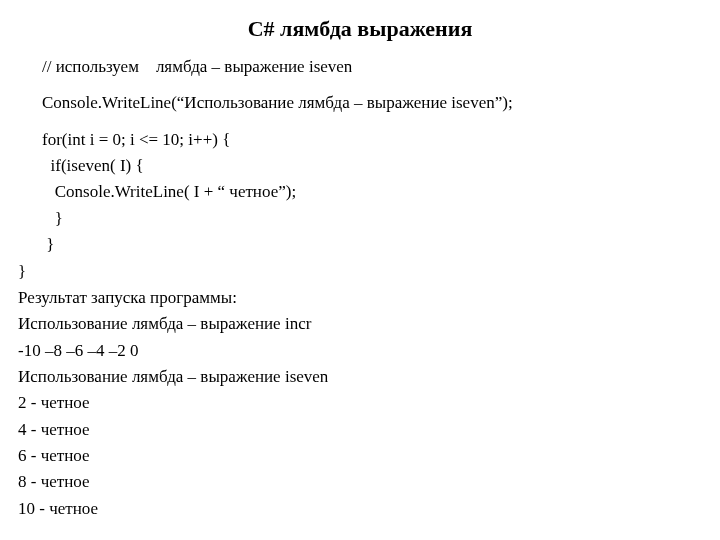 The width and height of the screenshot is (720, 540). I want to click on output-line: Использование лямбда – выражение iseven, so click(360, 377).